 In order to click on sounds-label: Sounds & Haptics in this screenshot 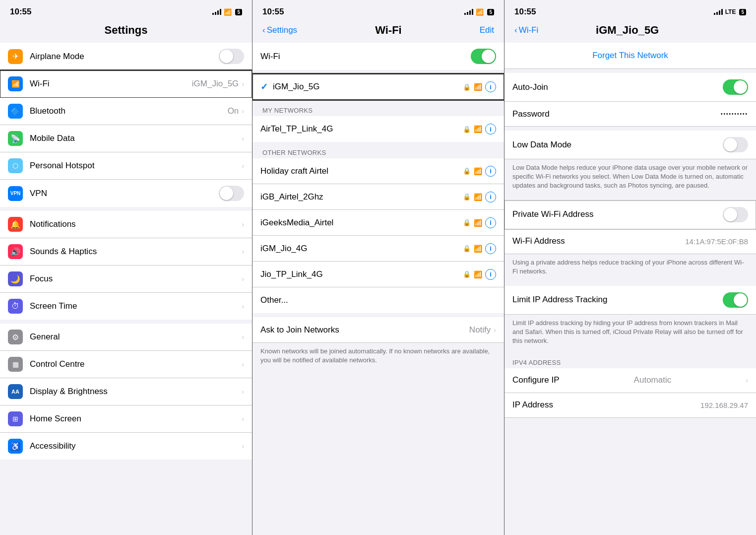, I will do `click(136, 252)`.